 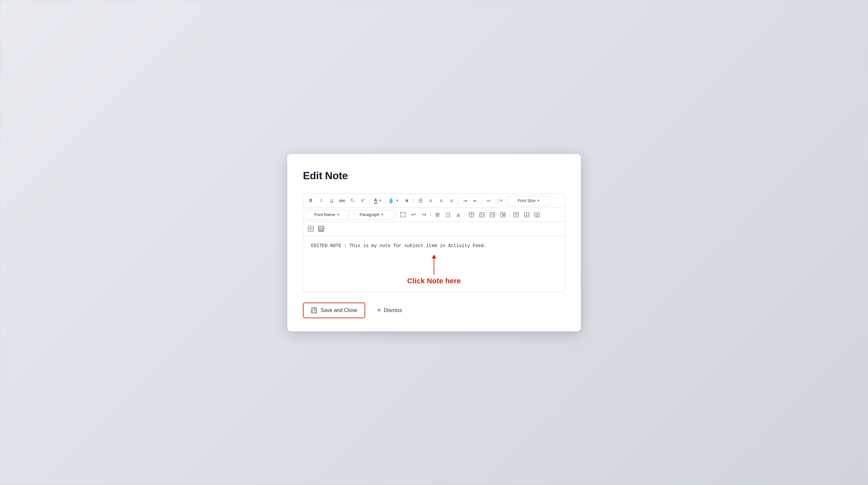 I want to click on align-left-icon: ☰, so click(x=421, y=201).